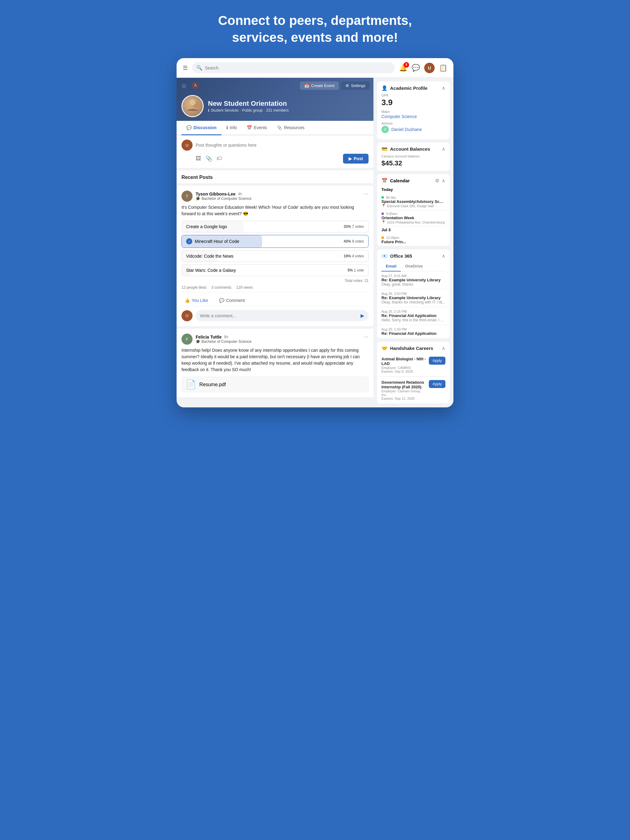 This screenshot has width=630, height=840. Describe the element at coordinates (429, 68) in the screenshot. I see `user-avatar: U` at that location.